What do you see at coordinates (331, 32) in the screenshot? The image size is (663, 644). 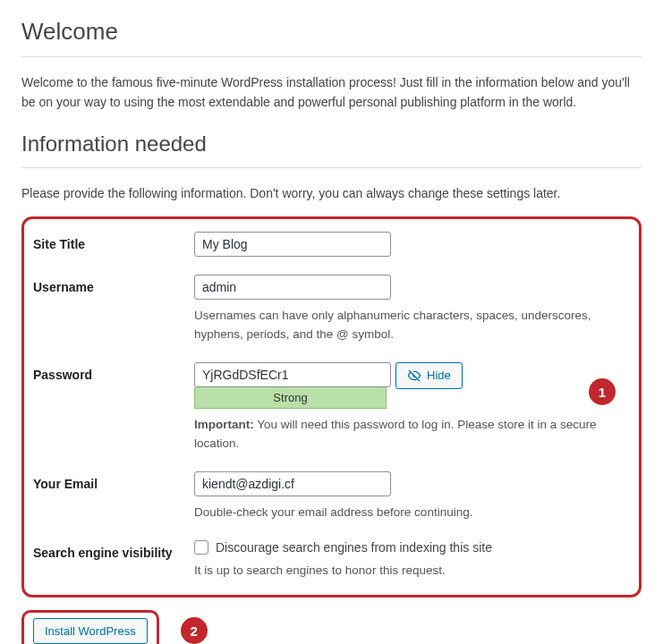 I see `welcome-heading: Welcome` at bounding box center [331, 32].